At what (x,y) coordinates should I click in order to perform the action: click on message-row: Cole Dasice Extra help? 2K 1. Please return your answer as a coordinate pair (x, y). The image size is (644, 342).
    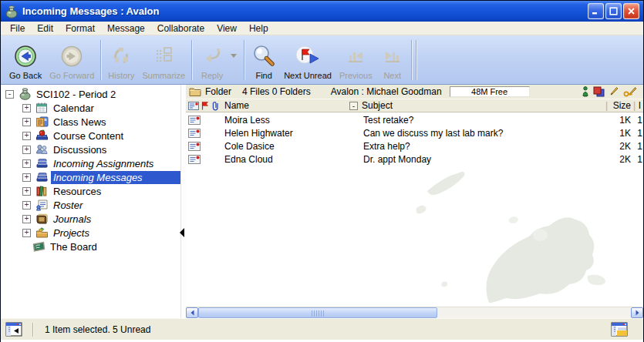
    Looking at the image, I should click on (415, 146).